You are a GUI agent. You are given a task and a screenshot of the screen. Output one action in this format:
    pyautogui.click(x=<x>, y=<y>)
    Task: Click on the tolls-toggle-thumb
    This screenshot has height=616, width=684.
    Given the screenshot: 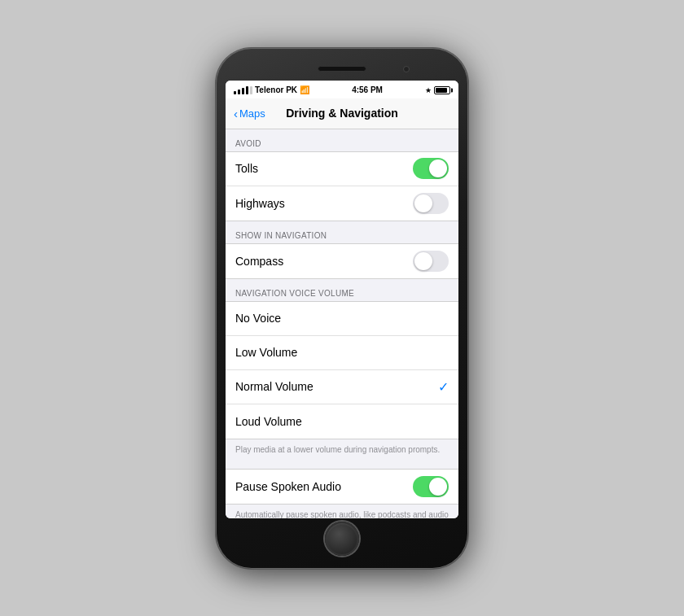 What is the action you would take?
    pyautogui.click(x=438, y=168)
    